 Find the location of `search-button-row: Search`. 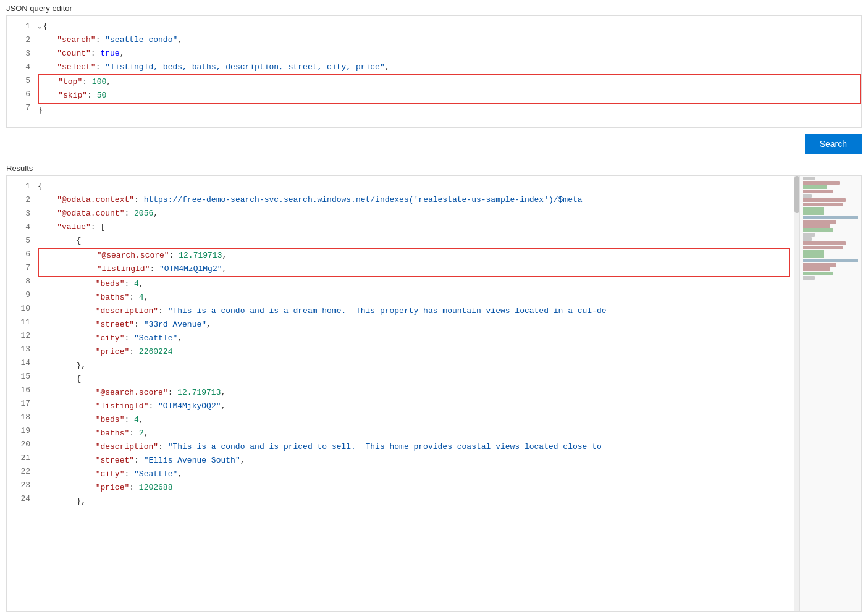

search-button-row: Search is located at coordinates (434, 144).